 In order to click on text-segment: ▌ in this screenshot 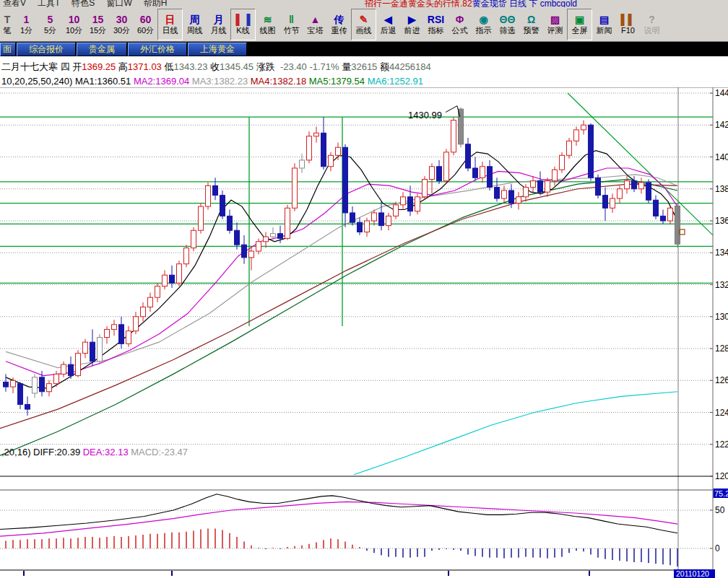, I will do `click(240, 19)`.